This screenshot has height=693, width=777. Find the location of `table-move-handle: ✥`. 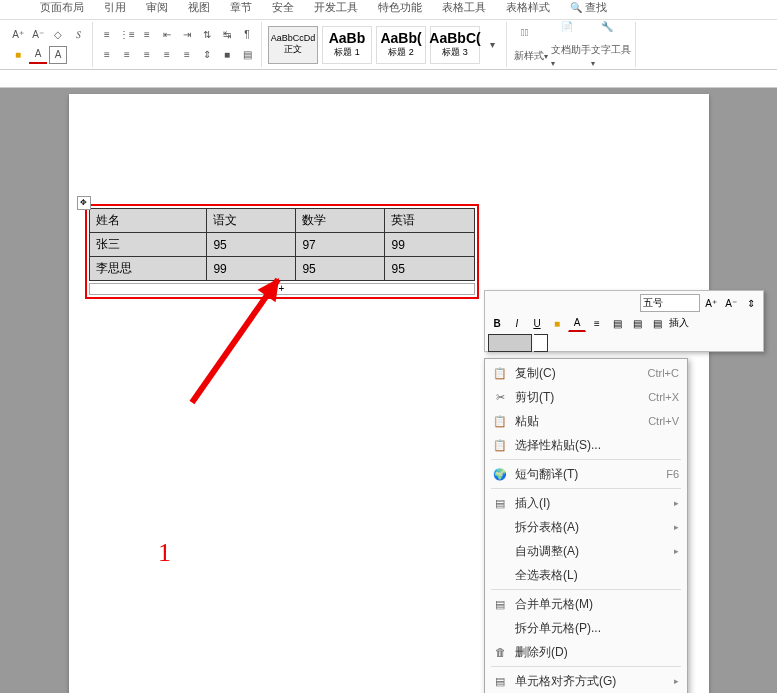

table-move-handle: ✥ is located at coordinates (84, 203).